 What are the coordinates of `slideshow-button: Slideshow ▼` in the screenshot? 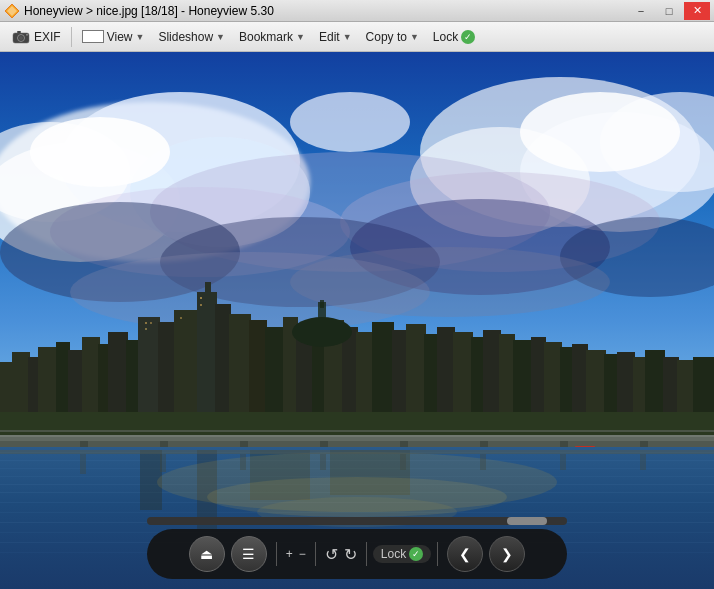 It's located at (192, 37).